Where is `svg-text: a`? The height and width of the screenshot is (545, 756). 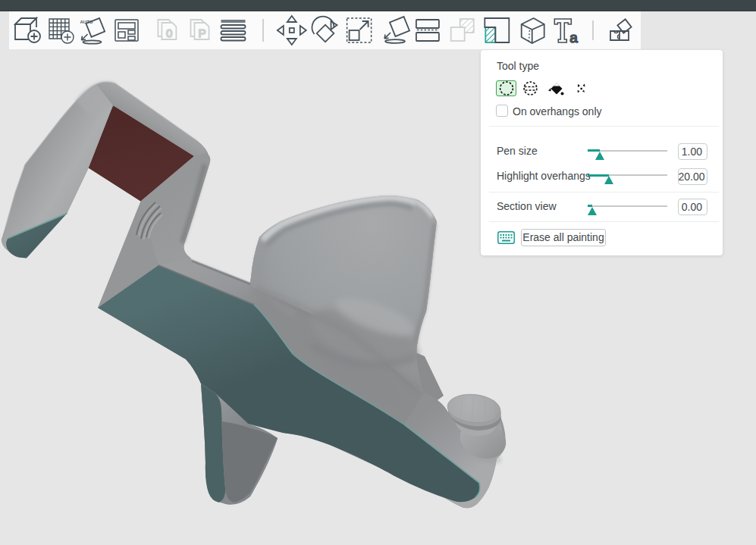 svg-text: a is located at coordinates (573, 38).